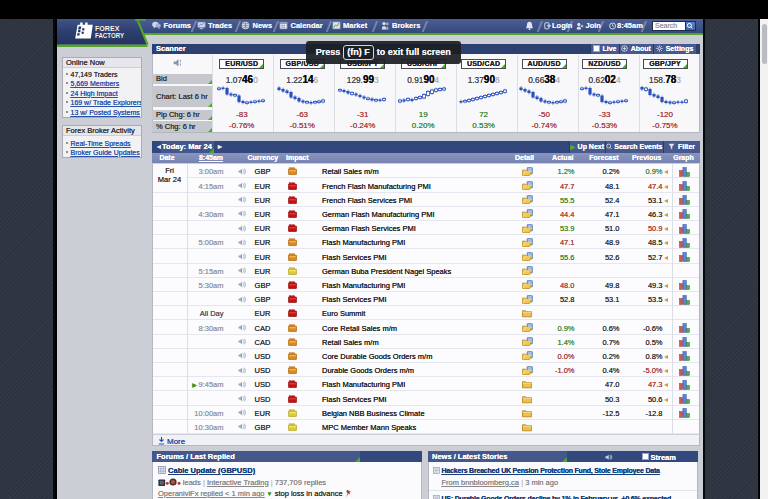 The image size is (768, 499). I want to click on svg-text: FACTORY, so click(110, 36).